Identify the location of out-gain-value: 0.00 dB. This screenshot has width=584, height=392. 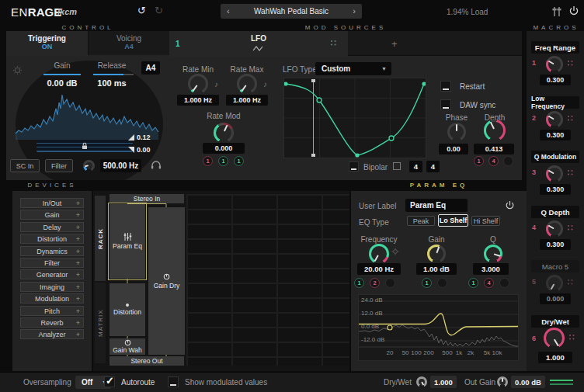
(528, 382).